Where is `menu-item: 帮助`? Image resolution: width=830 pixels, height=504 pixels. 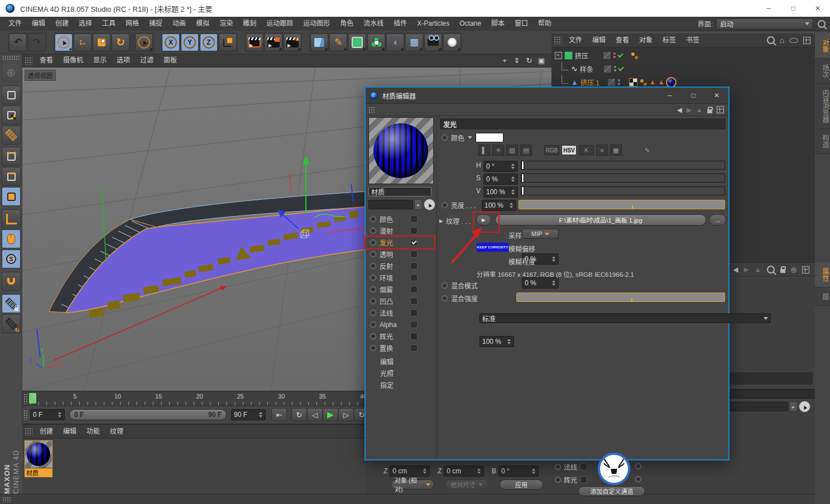 menu-item: 帮助 is located at coordinates (545, 23).